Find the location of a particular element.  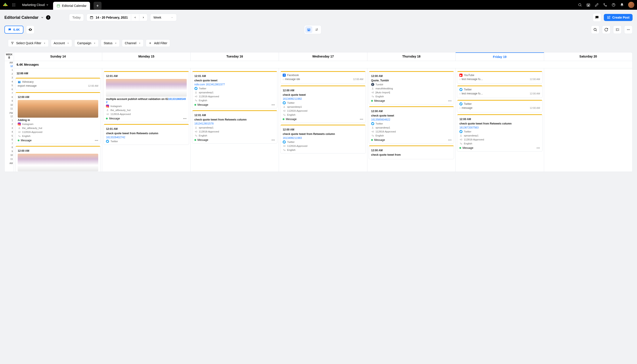

search-icon is located at coordinates (580, 5).